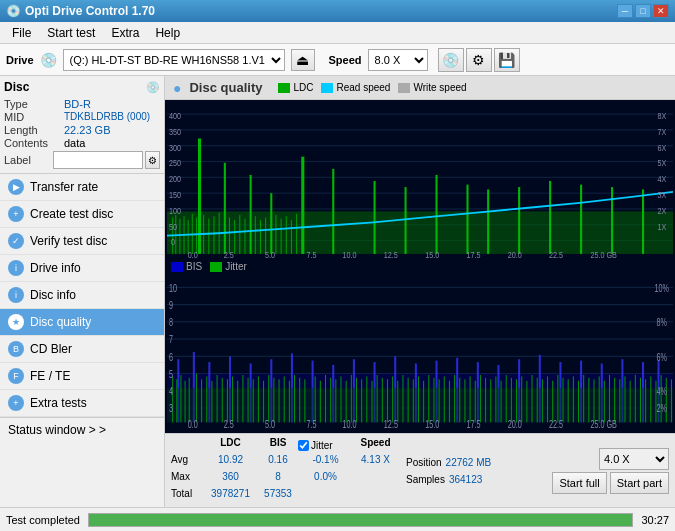 The image size is (675, 531). Describe the element at coordinates (579, 483) in the screenshot. I see `start-full-button: Start full` at that location.